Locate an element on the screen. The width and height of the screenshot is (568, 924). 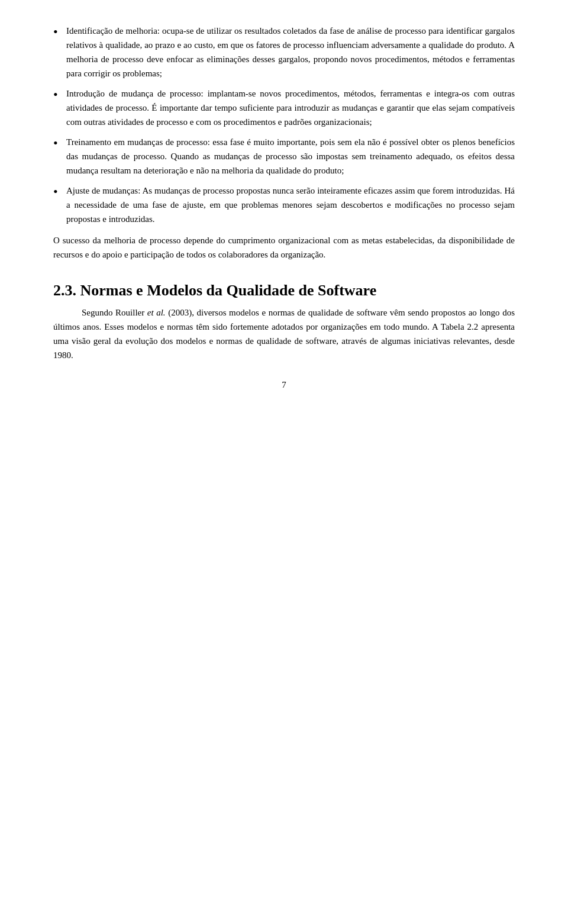
closing-paragraph: O sucesso da melhoria de processo depend… is located at coordinates (284, 247).